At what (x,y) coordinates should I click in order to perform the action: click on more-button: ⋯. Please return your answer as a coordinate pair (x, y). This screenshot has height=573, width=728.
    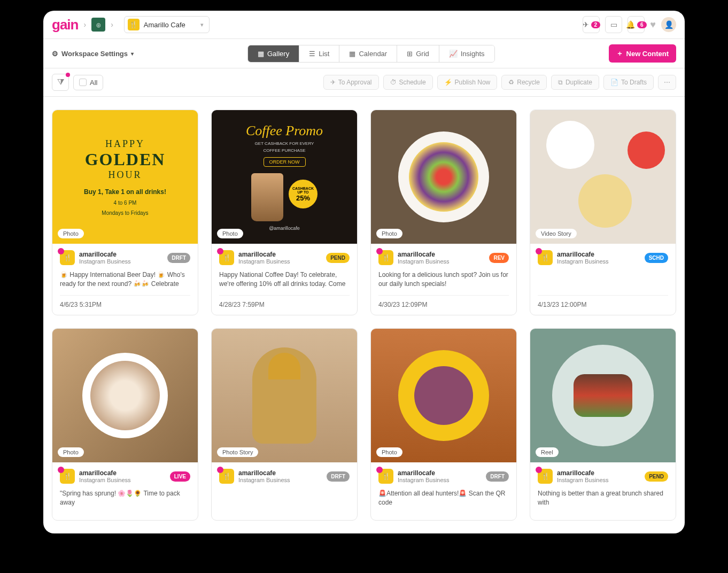
    Looking at the image, I should click on (667, 82).